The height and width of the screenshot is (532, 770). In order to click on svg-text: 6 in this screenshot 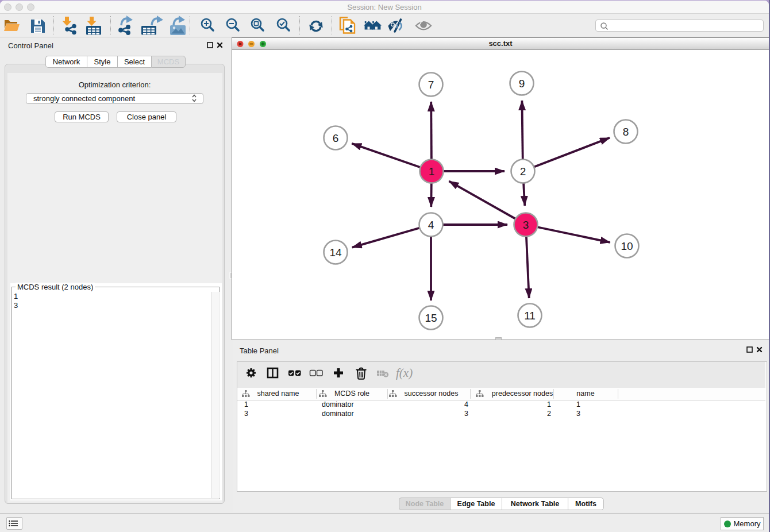, I will do `click(336, 138)`.